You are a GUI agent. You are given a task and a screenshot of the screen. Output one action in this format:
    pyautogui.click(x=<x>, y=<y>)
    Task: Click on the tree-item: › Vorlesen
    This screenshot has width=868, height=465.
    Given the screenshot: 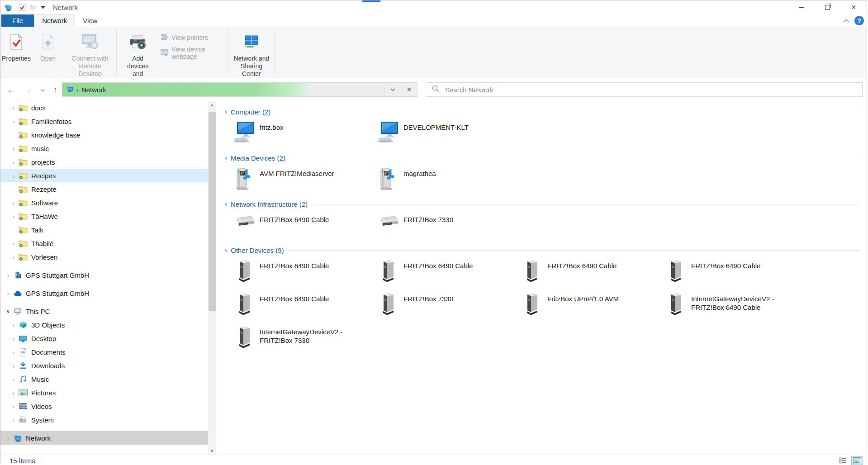 What is the action you would take?
    pyautogui.click(x=104, y=257)
    